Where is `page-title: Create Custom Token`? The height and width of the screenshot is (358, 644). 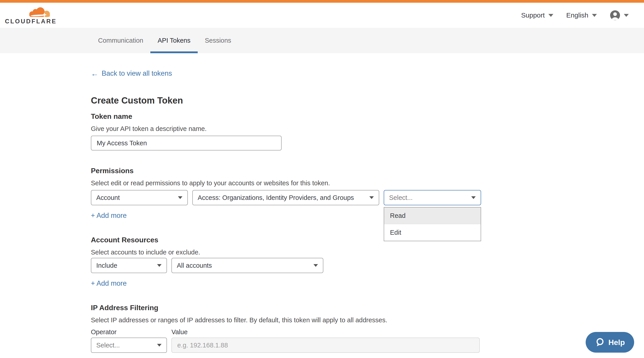
page-title: Create Custom Token is located at coordinates (368, 101).